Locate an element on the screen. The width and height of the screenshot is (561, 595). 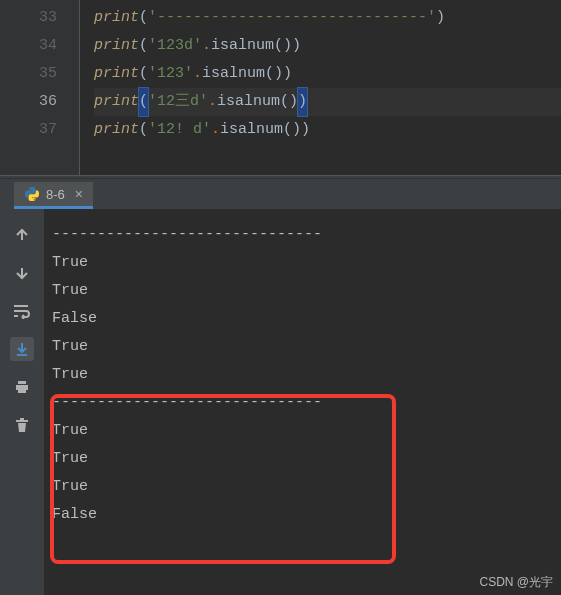
close-icon: × is located at coordinates (79, 194).